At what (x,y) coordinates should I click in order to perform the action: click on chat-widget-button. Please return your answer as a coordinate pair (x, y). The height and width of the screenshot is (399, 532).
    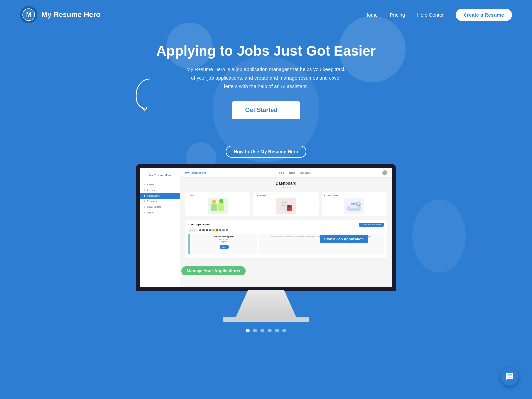
    Looking at the image, I should click on (510, 377).